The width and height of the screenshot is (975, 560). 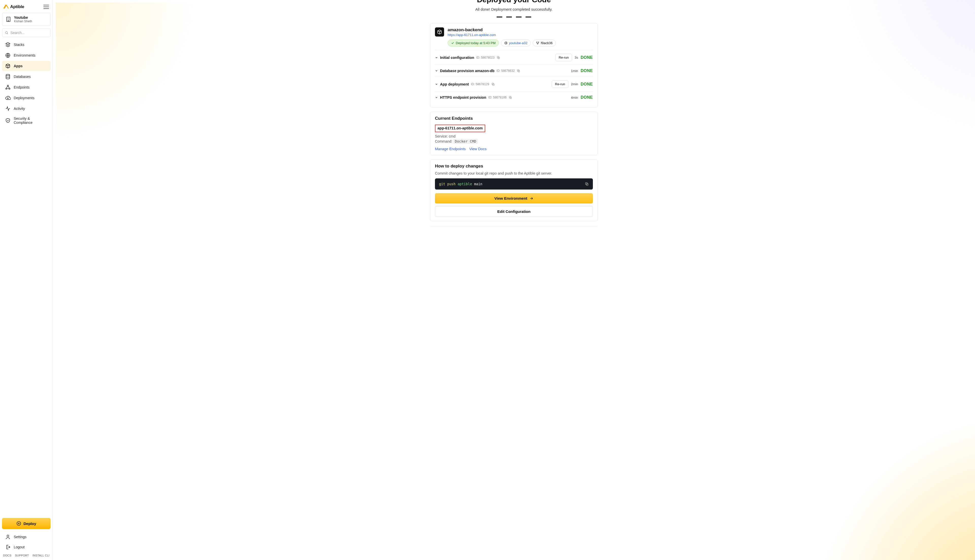 What do you see at coordinates (7, 555) in the screenshot?
I see `footer-docs-link: DOCS` at bounding box center [7, 555].